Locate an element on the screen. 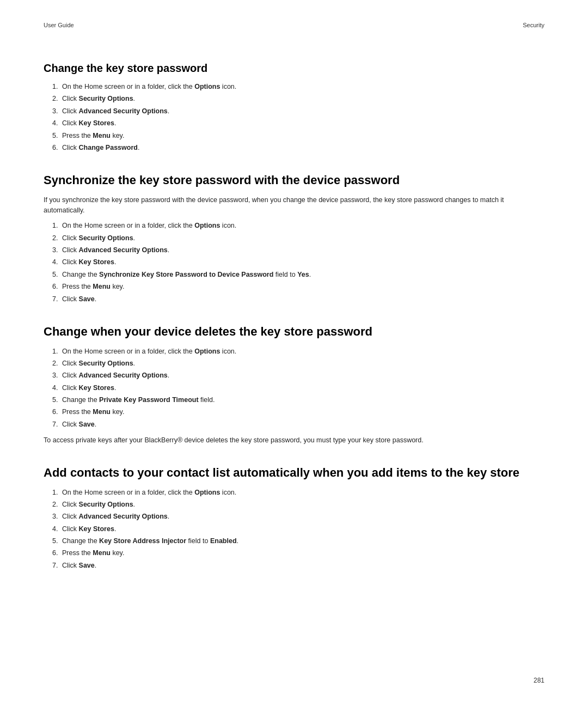  steps-list-2: On the Home screen or in a folder, click… is located at coordinates (302, 388).